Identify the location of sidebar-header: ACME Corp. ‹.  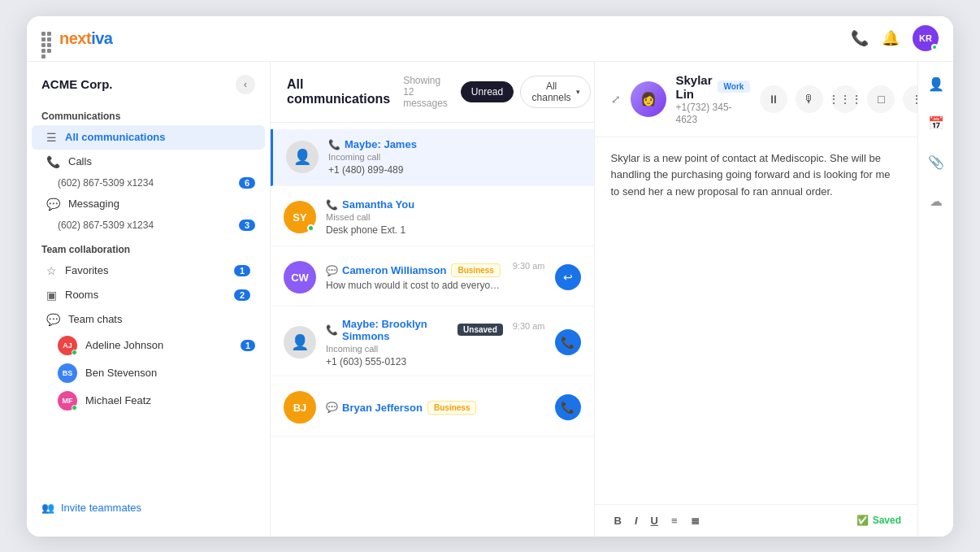
(148, 81).